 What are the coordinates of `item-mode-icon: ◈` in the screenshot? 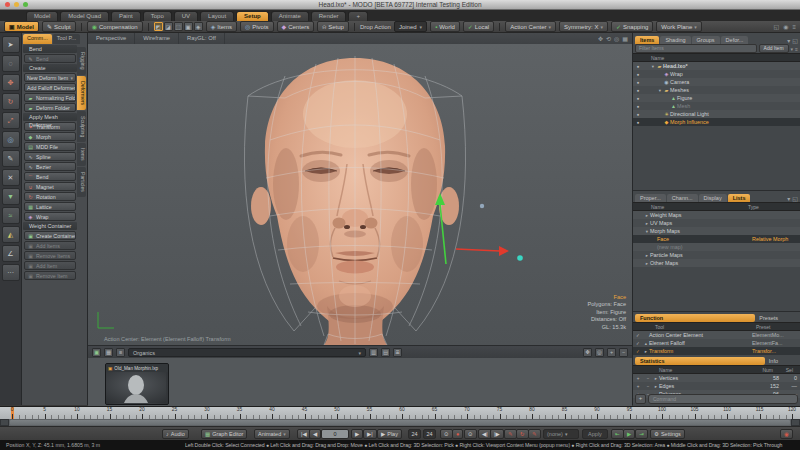 It's located at (198, 26).